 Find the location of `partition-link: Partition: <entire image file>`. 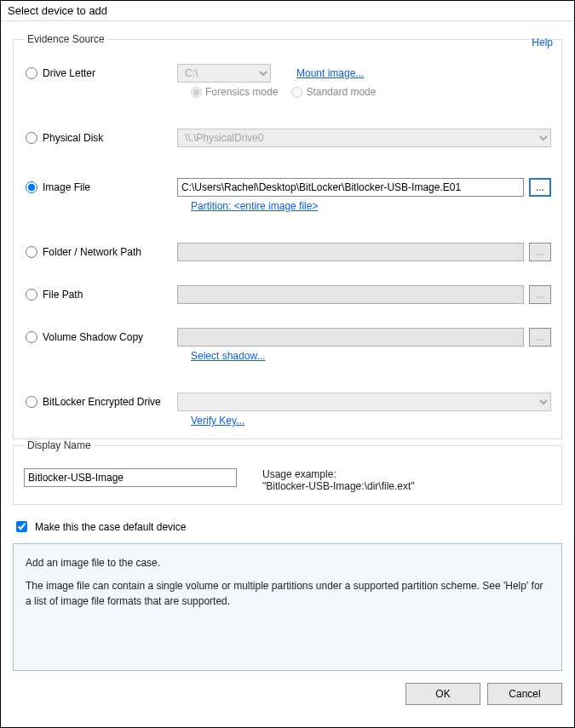

partition-link: Partition: <entire image file> is located at coordinates (254, 206).